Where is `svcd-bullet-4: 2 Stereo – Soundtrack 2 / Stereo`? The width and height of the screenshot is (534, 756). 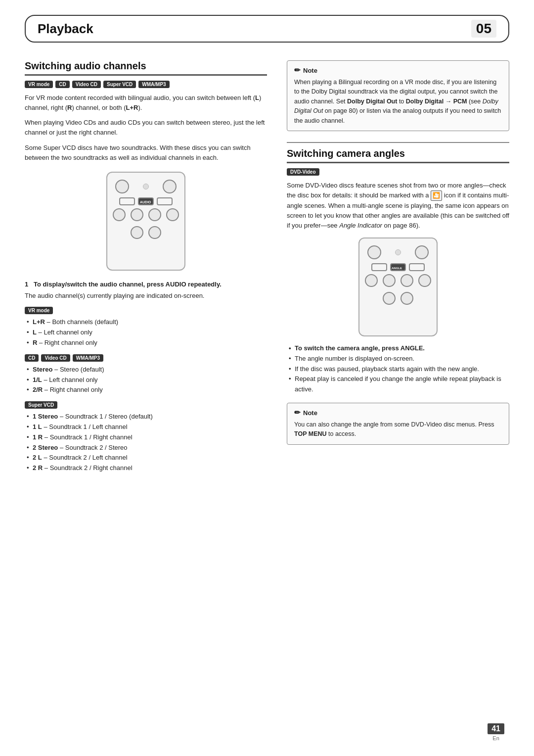 svcd-bullet-4: 2 Stereo – Soundtrack 2 / Stereo is located at coordinates (146, 448).